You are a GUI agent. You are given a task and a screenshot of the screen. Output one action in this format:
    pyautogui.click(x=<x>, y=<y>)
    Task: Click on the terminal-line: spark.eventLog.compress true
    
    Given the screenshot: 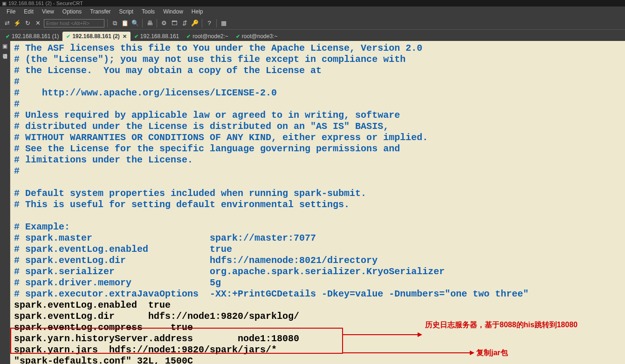 What is the action you would take?
    pyautogui.click(x=103, y=328)
    